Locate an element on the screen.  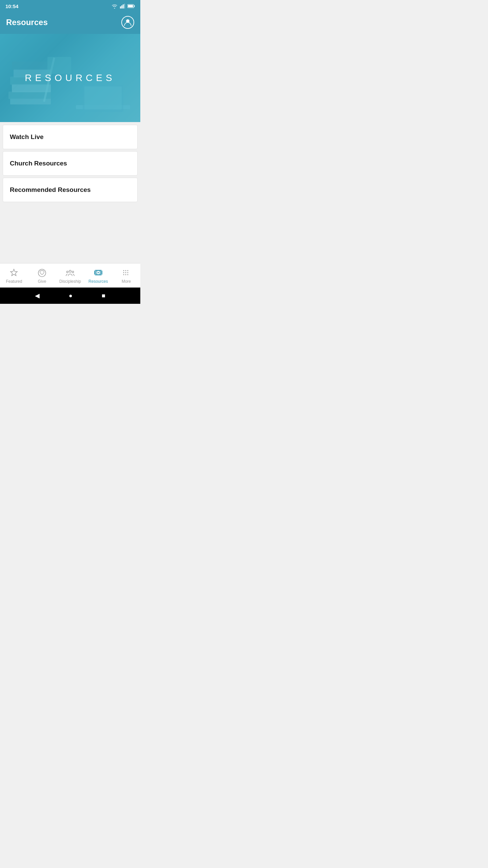
system-nav-bar: ◀ ● ■ is located at coordinates (70, 296).